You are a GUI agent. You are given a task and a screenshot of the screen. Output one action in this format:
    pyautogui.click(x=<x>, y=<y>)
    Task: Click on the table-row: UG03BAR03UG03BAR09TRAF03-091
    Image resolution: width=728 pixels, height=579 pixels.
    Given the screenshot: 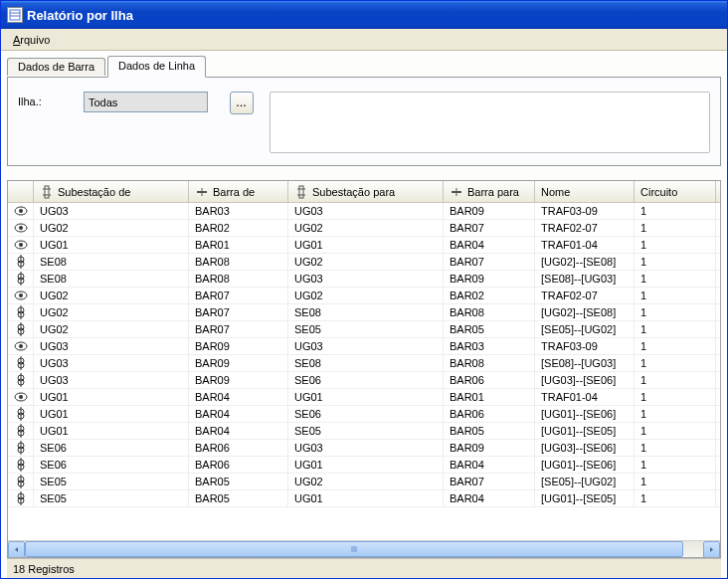 What is the action you would take?
    pyautogui.click(x=364, y=211)
    